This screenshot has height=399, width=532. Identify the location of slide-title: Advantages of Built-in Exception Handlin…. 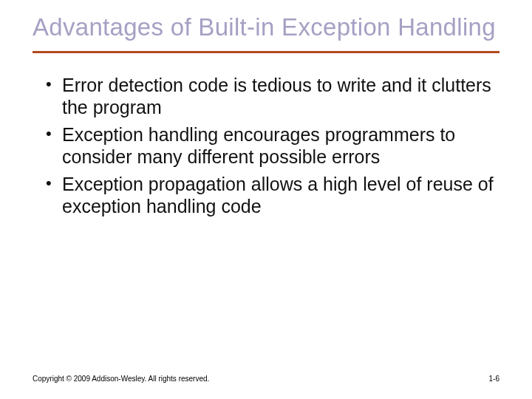
(266, 28).